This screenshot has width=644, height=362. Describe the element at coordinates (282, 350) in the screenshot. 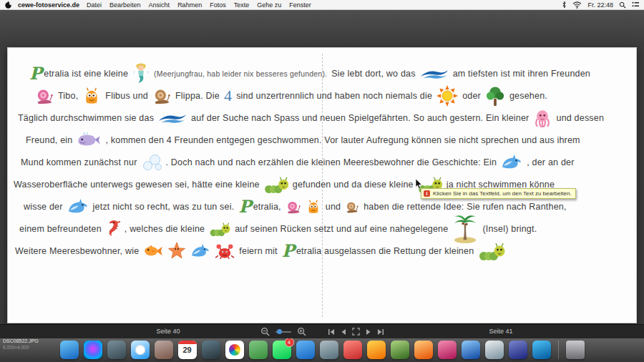

I see `dock-icon-messages: 4` at that location.